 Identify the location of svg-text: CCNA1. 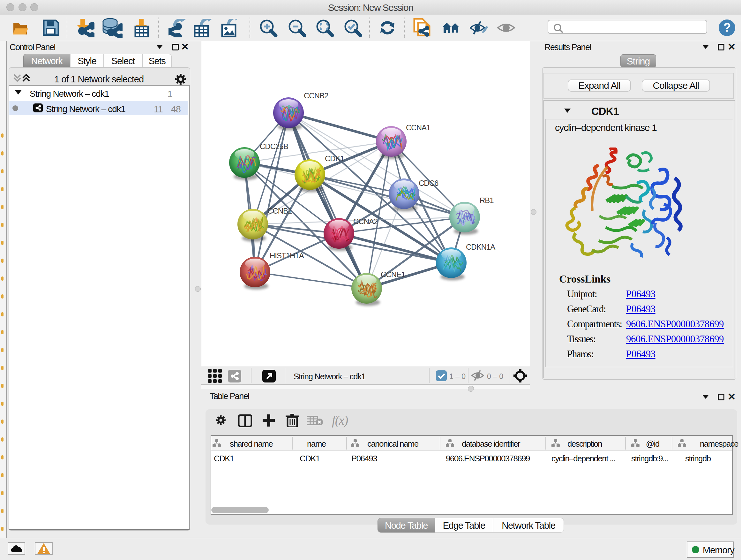
(418, 127).